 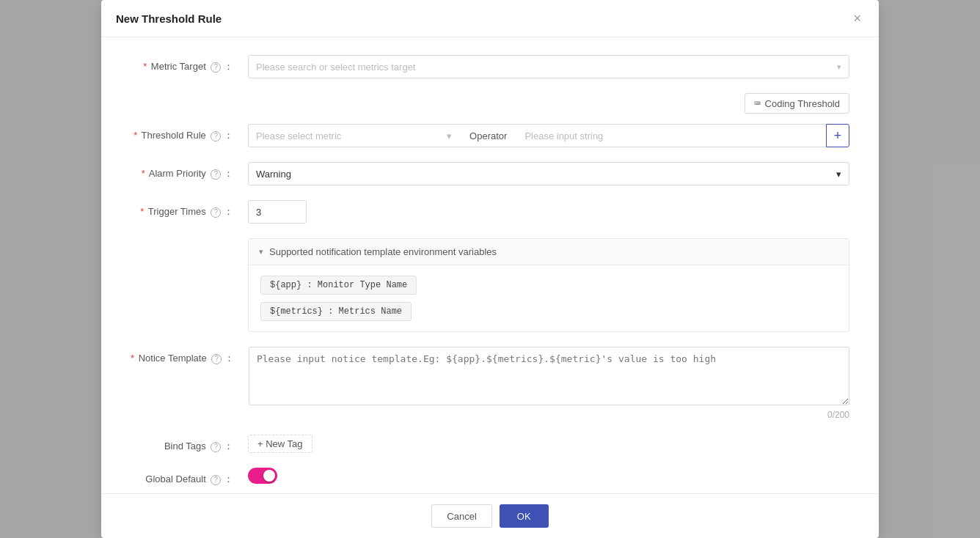 What do you see at coordinates (797, 103) in the screenshot?
I see `coding-threshold-button: ⌨ Coding Threshold` at bounding box center [797, 103].